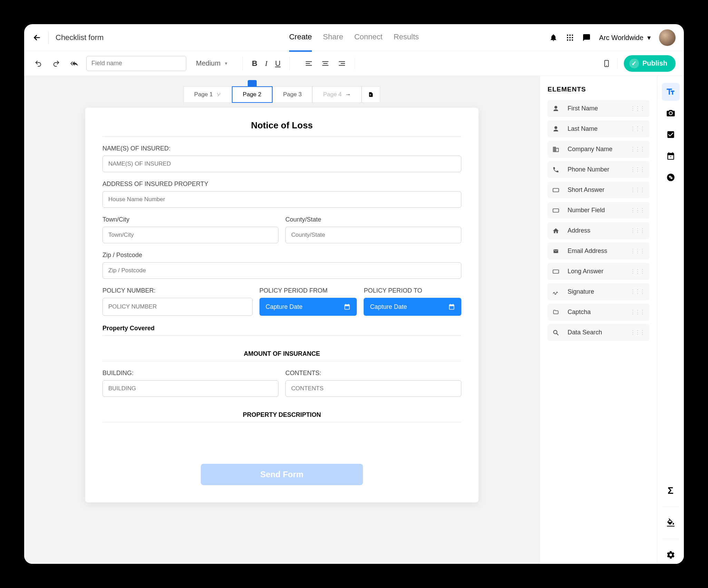  Describe the element at coordinates (607, 63) in the screenshot. I see `mobile-preview-icon` at that location.